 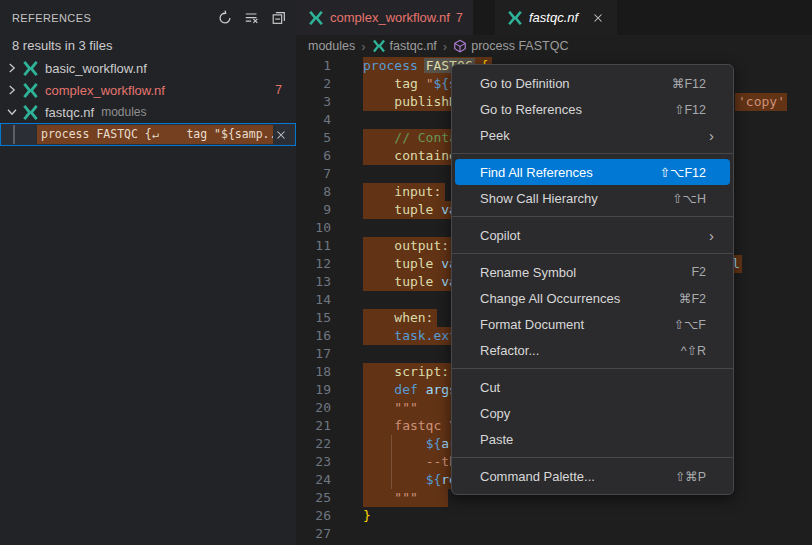 What do you see at coordinates (314, 246) in the screenshot?
I see `line-number: 11` at bounding box center [314, 246].